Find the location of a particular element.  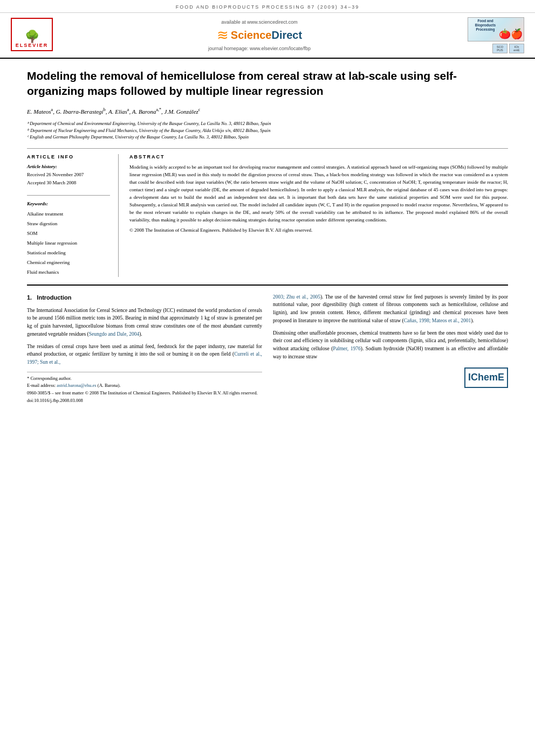

received-date: Received 26 November 2007 is located at coordinates (68, 175).